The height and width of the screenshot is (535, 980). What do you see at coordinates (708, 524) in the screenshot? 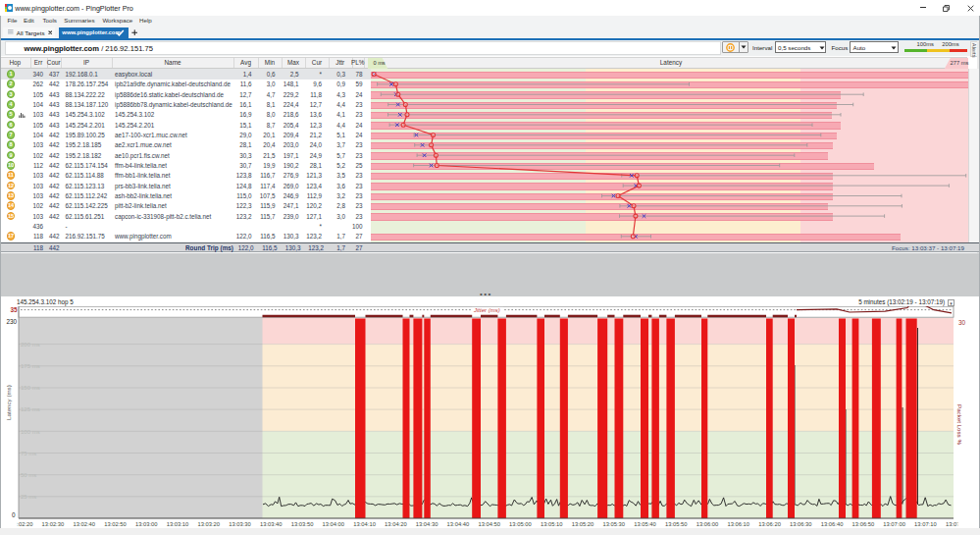
I see `svg-text: 13:06:00` at bounding box center [708, 524].